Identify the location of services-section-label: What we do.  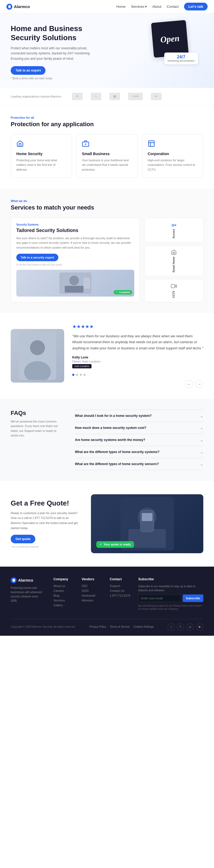
(107, 201).